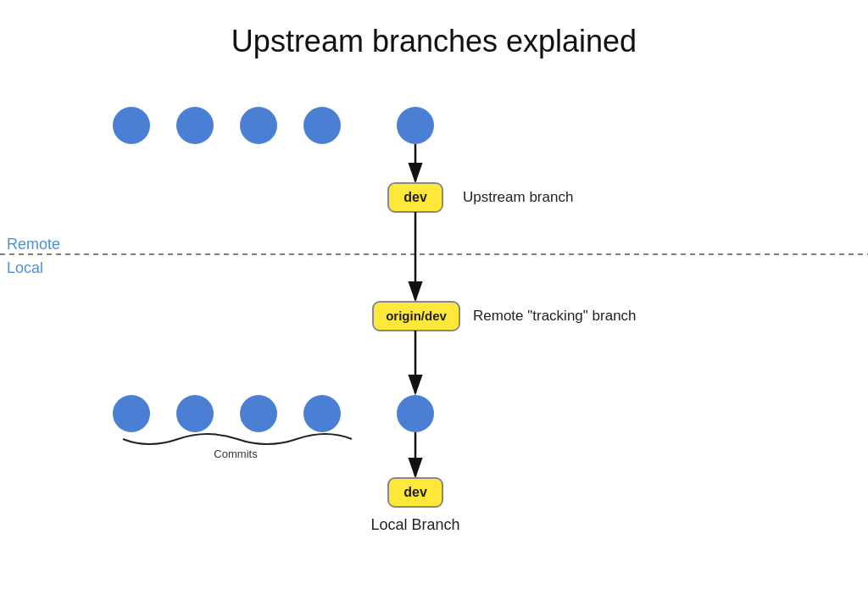 Image resolution: width=868 pixels, height=595 pixels. Describe the element at coordinates (236, 454) in the screenshot. I see `commits-text: Commits` at that location.